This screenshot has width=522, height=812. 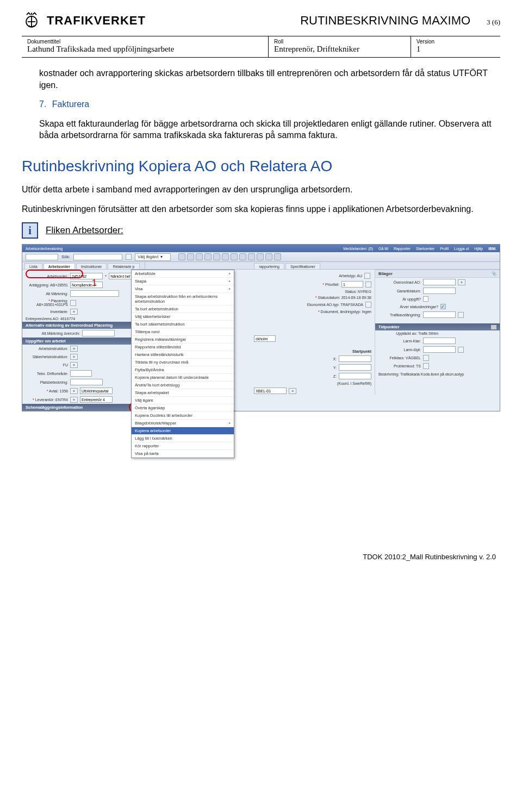 What do you see at coordinates (183, 299) in the screenshot?
I see `menu-item: Skapa arbetsinstruktion från en arbetsor…` at bounding box center [183, 299].